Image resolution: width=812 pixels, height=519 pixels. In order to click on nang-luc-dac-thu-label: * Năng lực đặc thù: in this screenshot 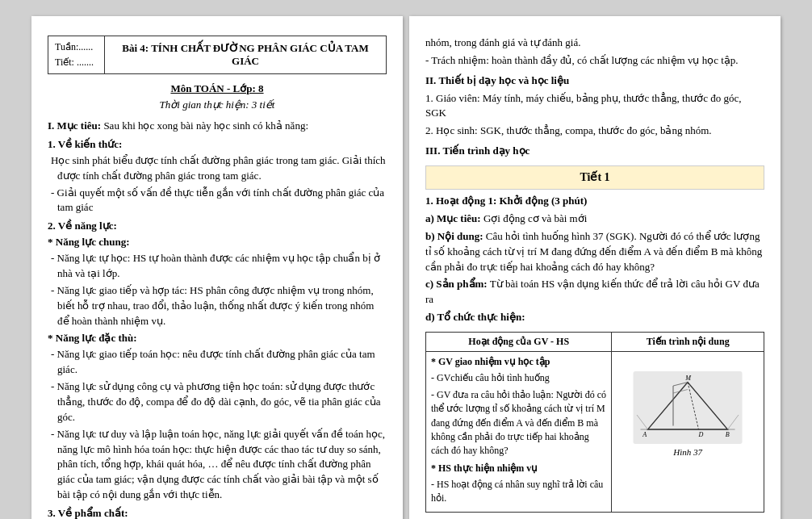, I will do `click(217, 338)`.